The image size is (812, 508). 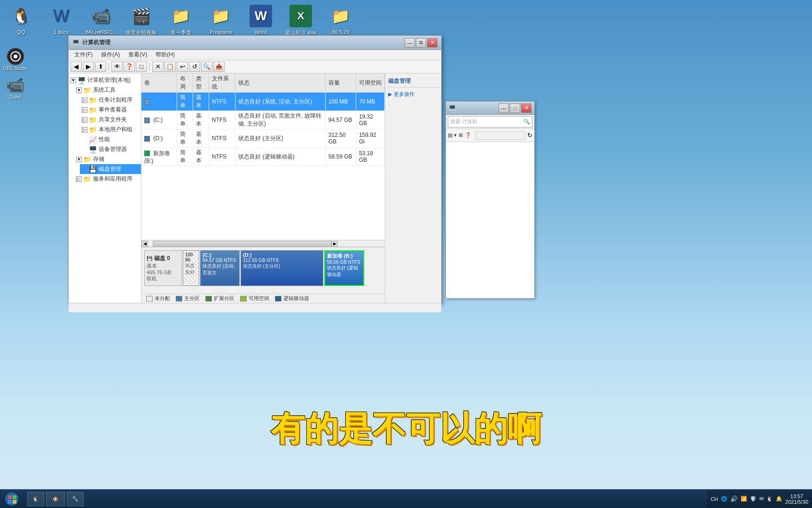 What do you see at coordinates (432, 43) in the screenshot?
I see `close-btn: ✕` at bounding box center [432, 43].